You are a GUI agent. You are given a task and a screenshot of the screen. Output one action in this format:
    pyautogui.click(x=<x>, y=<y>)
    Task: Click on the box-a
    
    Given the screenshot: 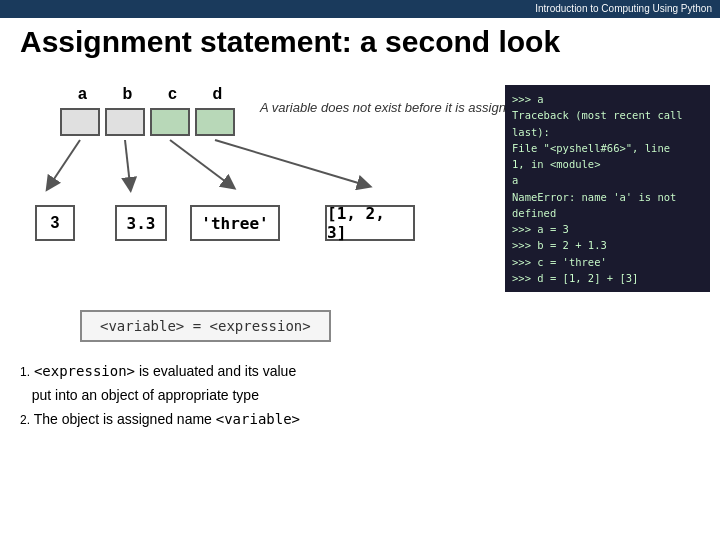 What is the action you would take?
    pyautogui.click(x=80, y=122)
    